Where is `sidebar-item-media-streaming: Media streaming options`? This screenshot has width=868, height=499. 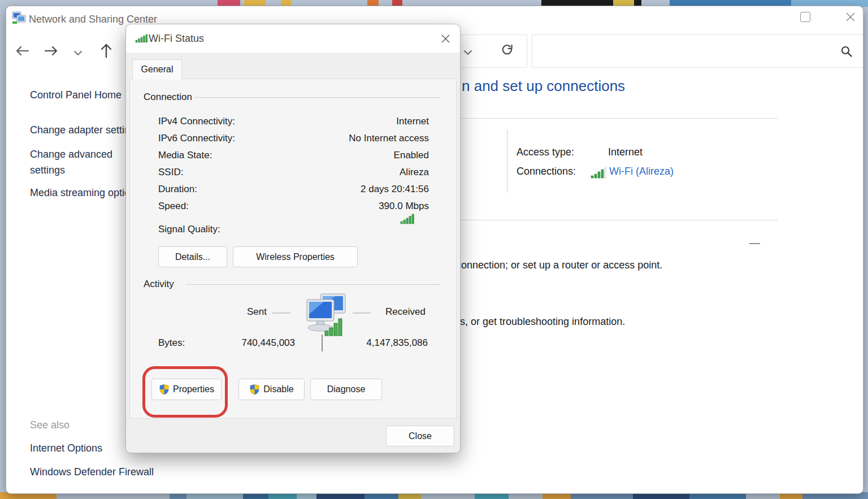 sidebar-item-media-streaming: Media streaming options is located at coordinates (85, 193).